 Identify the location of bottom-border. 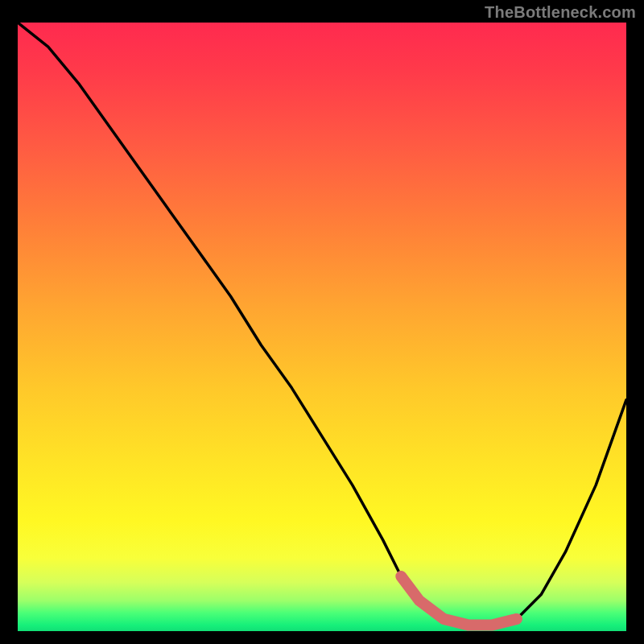
(322, 638).